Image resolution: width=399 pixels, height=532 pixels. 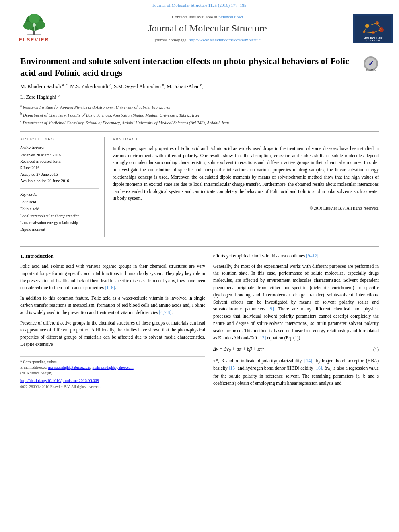 What do you see at coordinates (113, 256) in the screenshot?
I see `intro-heading: 1. Introduction` at bounding box center [113, 256].